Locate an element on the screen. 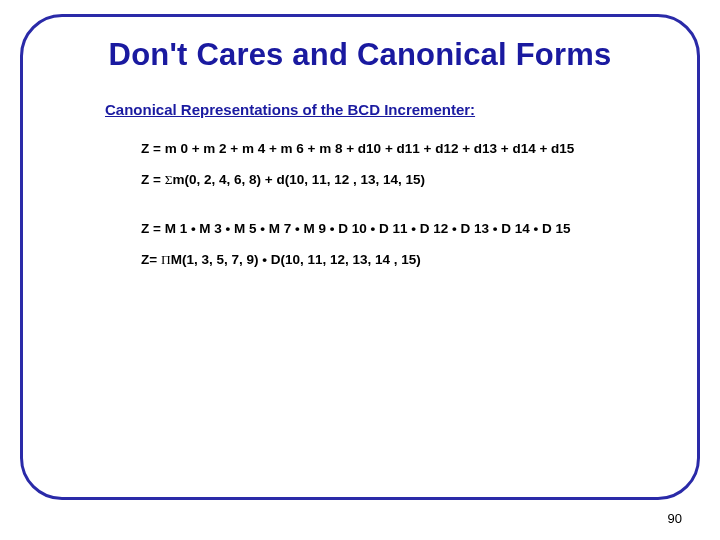  equation-pos-pi: Z= ΠM(1, 3, 5, 7, 9) • D(10, 11, 12, 13,… is located at coordinates (399, 260).